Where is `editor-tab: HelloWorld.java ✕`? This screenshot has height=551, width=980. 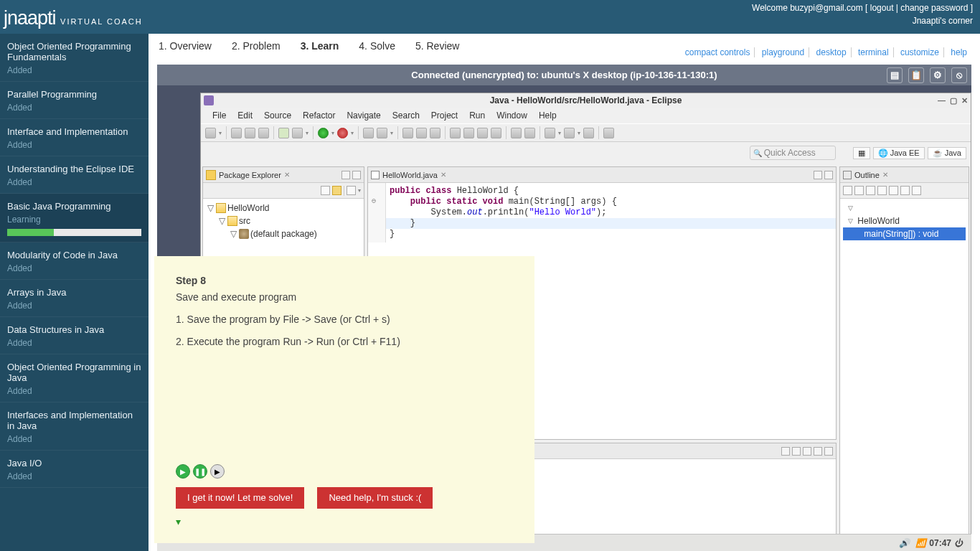 editor-tab: HelloWorld.java ✕ is located at coordinates (602, 175).